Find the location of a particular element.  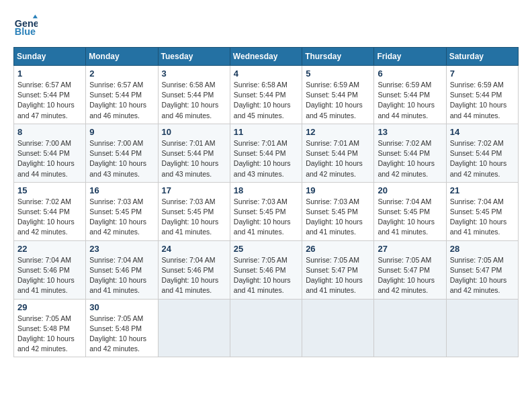

logo-icon: General Blue is located at coordinates (26, 26).